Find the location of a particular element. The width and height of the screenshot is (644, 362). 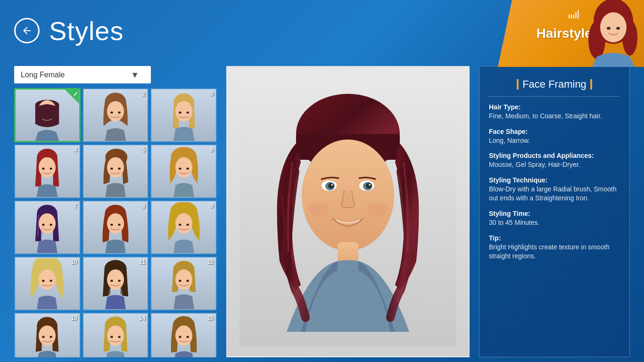

hair-type-value: Fine, Medium, to Coarse, Straight hair. is located at coordinates (554, 116).